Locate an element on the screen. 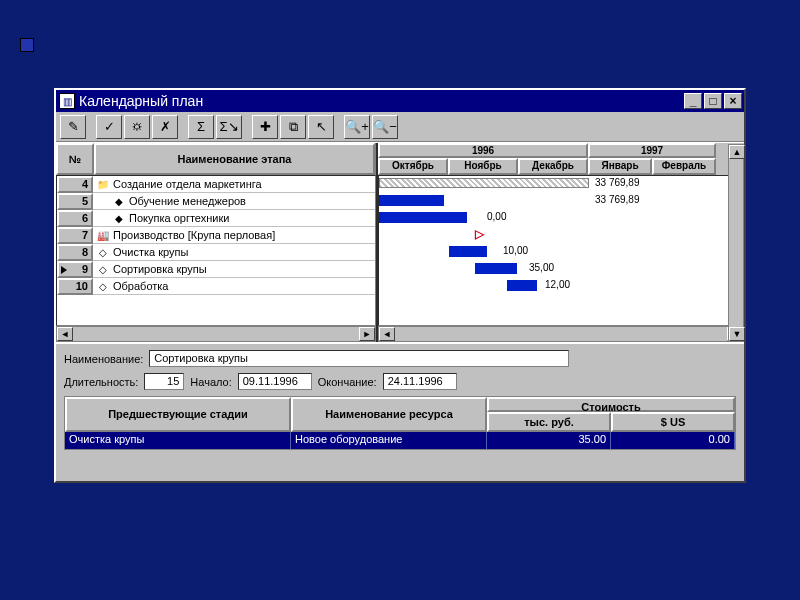 This screenshot has height=600, width=800. row-number: 6 is located at coordinates (75, 218).